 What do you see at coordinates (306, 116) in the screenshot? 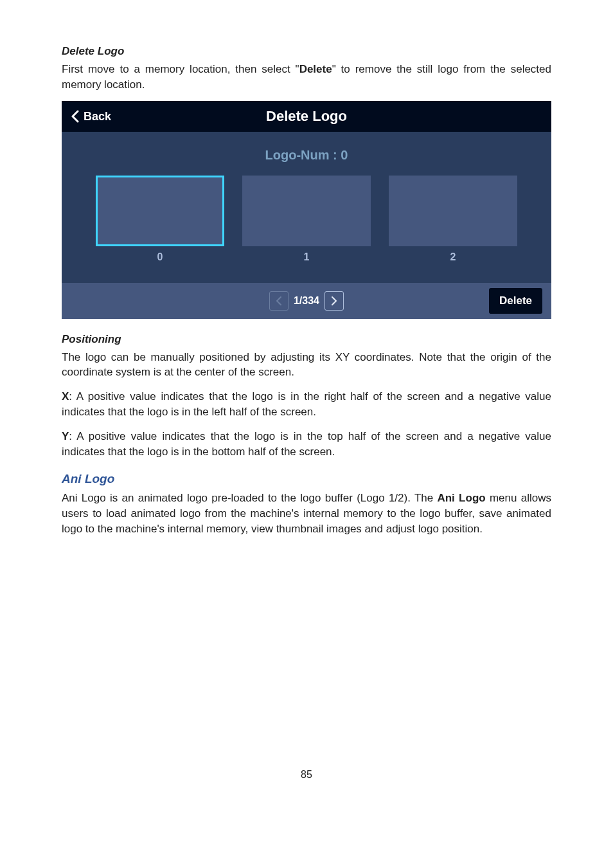
I see `device-titlebar: Back Delete Logo` at bounding box center [306, 116].